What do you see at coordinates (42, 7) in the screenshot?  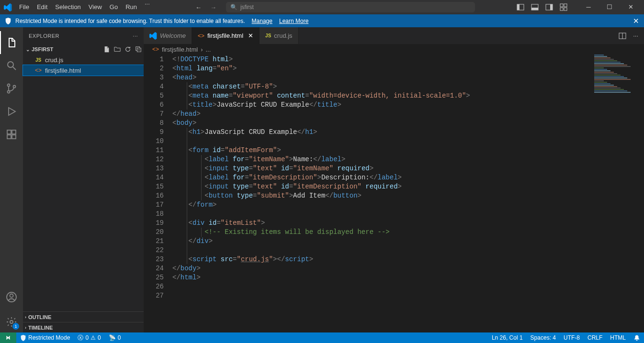 I see `menu-edit: Edit` at bounding box center [42, 7].